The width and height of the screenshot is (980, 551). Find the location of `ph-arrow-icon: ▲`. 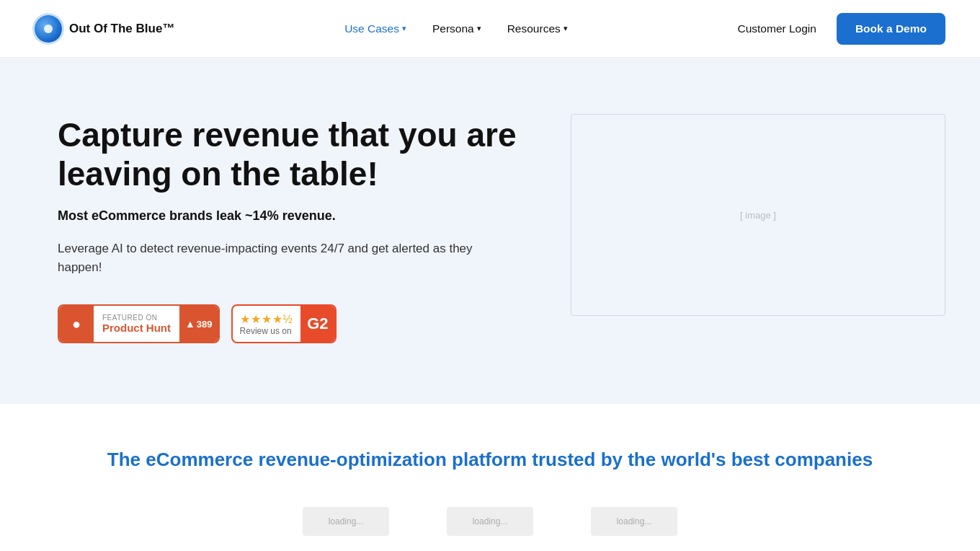

ph-arrow-icon: ▲ is located at coordinates (190, 324).